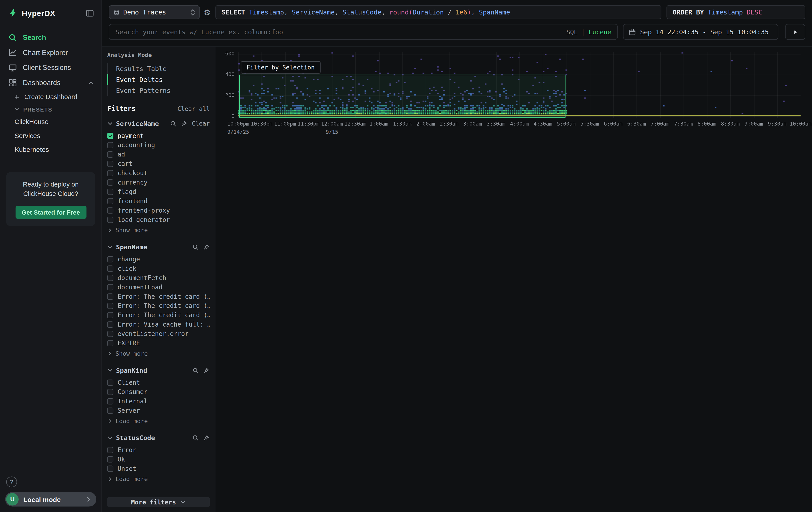 This screenshot has width=812, height=512. I want to click on clear-filter-link: Clear, so click(201, 124).